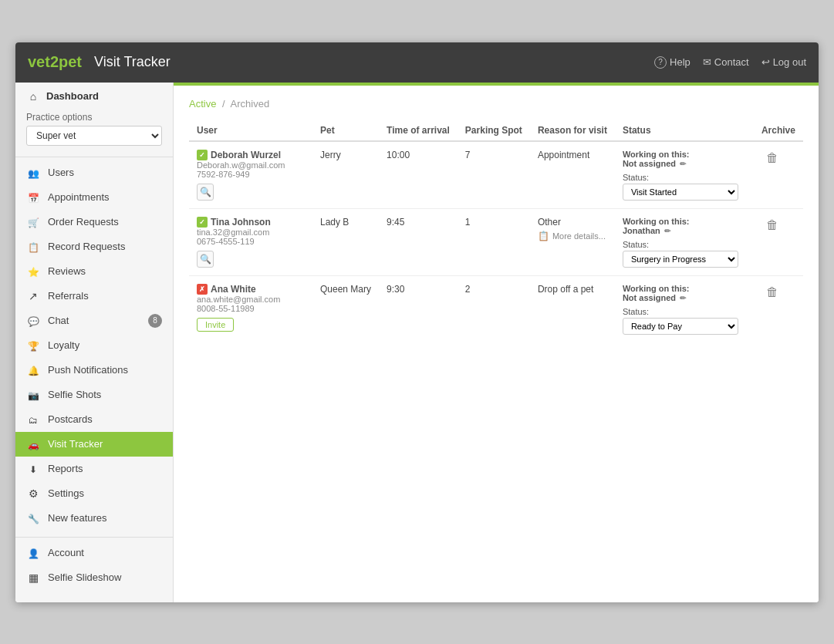 Image resolution: width=834 pixels, height=644 pixels. I want to click on help-button: ? Help, so click(673, 62).